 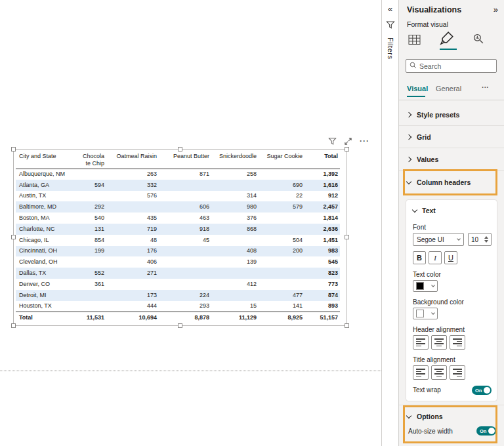 I want to click on table-row: Boston, MA5404354633761,814, so click(x=178, y=218).